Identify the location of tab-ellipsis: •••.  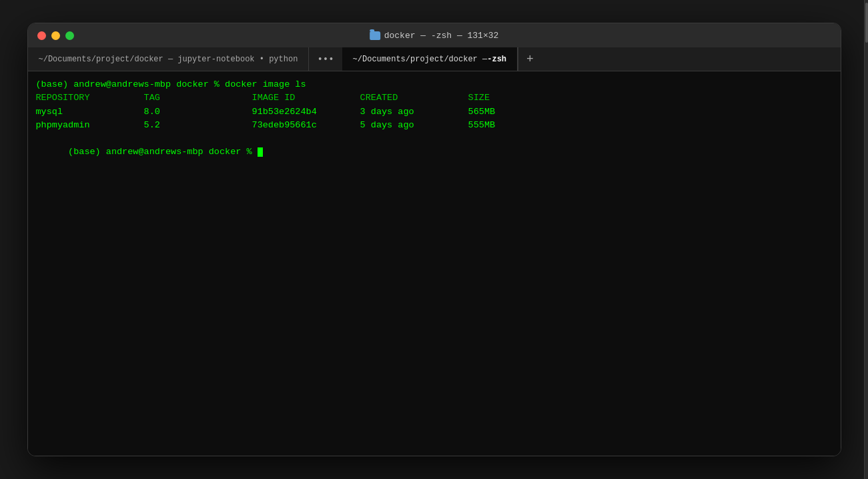
(326, 59).